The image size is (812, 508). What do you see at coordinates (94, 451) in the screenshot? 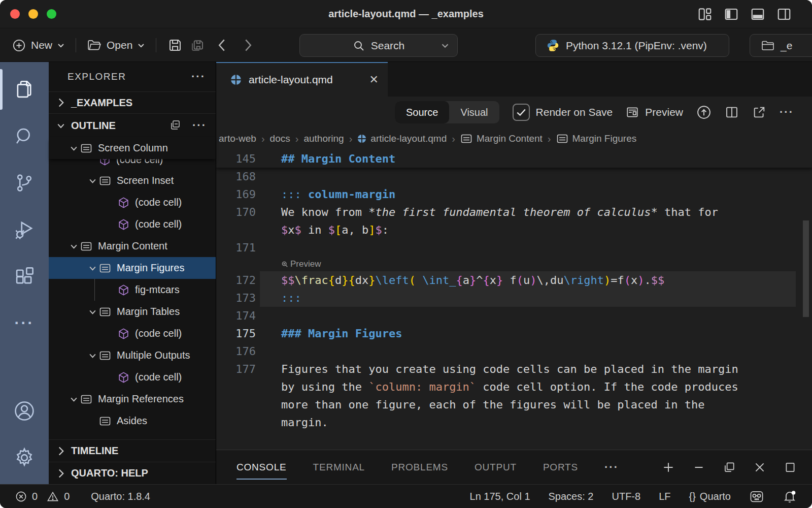
I see `timeline-label: TIMELINE` at bounding box center [94, 451].